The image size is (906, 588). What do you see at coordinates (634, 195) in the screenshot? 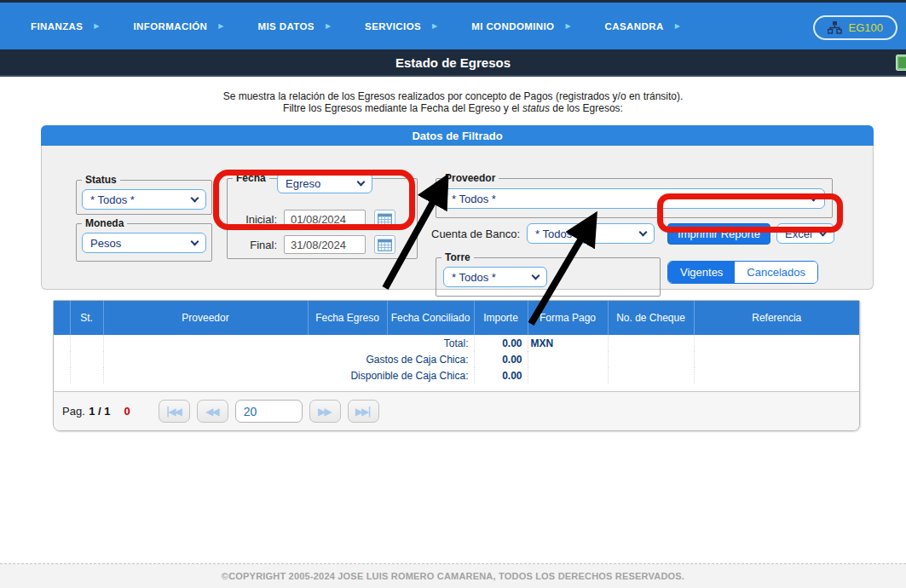
I see `proveedor-fieldset: Proveedor * Todos *` at bounding box center [634, 195].